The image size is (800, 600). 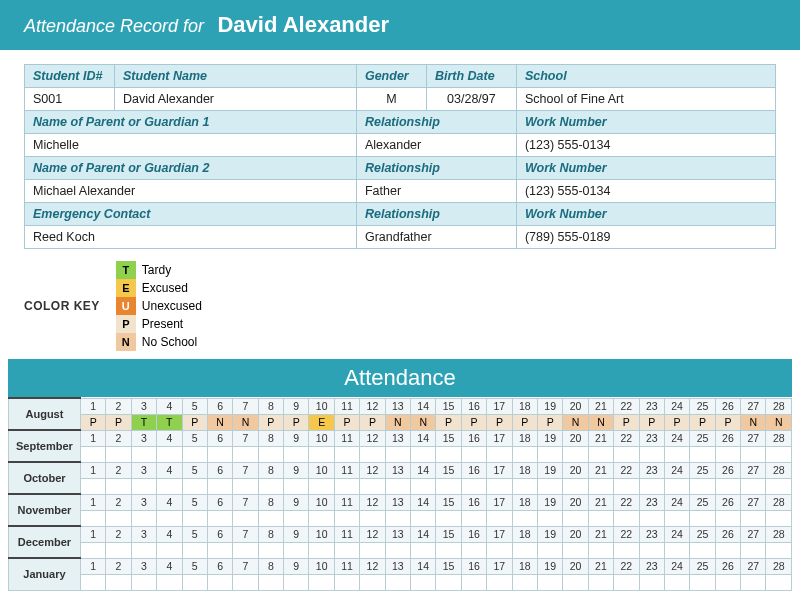 What do you see at coordinates (303, 24) in the screenshot?
I see `header-student-name: David Alexander` at bounding box center [303, 24].